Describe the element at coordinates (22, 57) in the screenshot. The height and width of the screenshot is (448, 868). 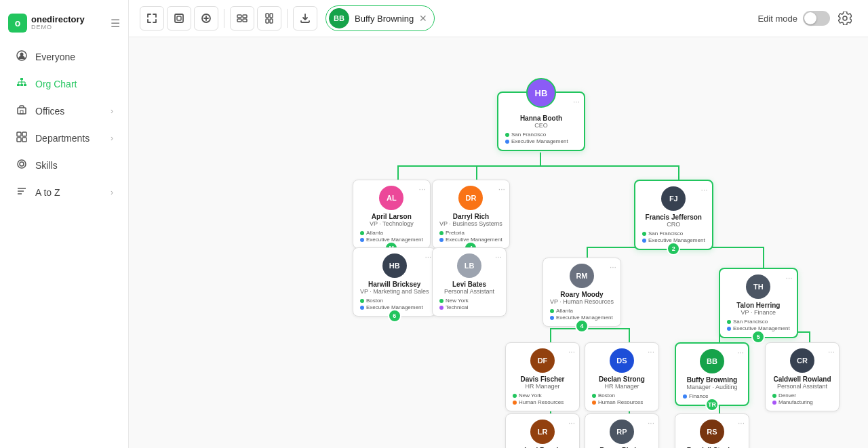
I see `everyone-icon` at that location.